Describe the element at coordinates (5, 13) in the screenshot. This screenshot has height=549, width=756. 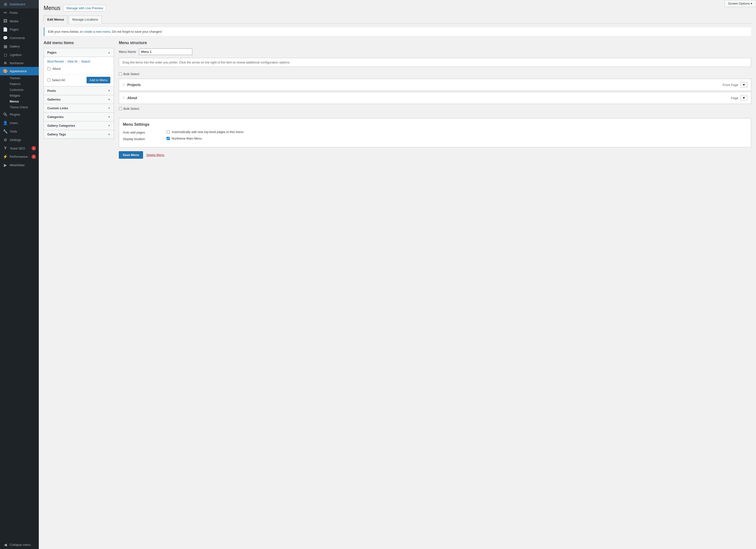
I see `posts-icon: ✏` at that location.